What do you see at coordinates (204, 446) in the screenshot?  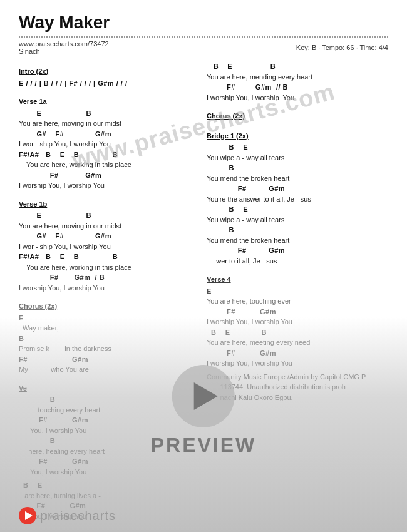 I see `preview-label: PREVIEW` at bounding box center [204, 446].